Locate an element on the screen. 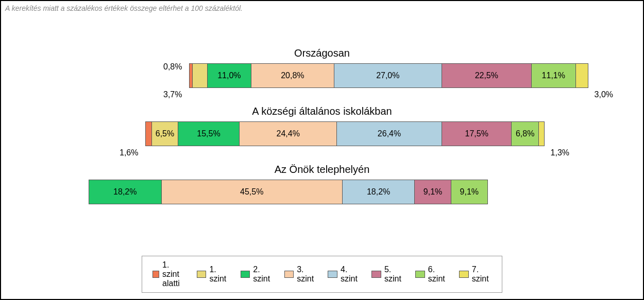 This screenshot has height=300, width=644. legend-label: 6. szint is located at coordinates (438, 274).